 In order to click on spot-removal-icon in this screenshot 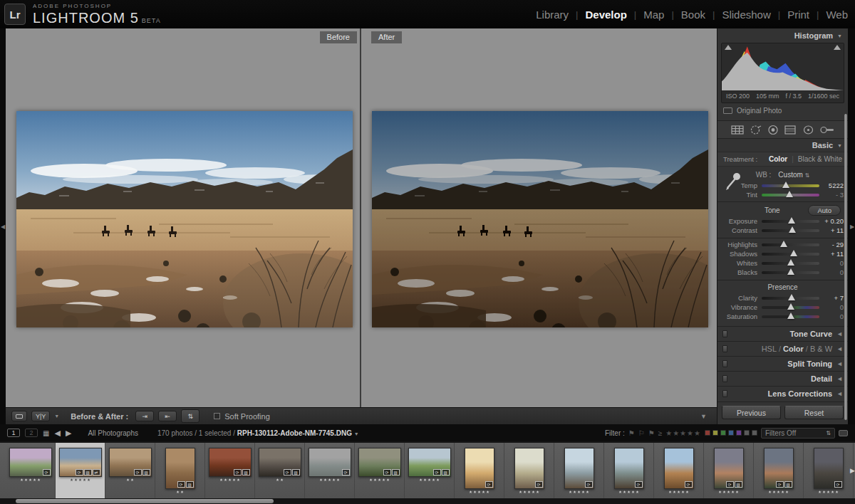, I will do `click(755, 130)`.